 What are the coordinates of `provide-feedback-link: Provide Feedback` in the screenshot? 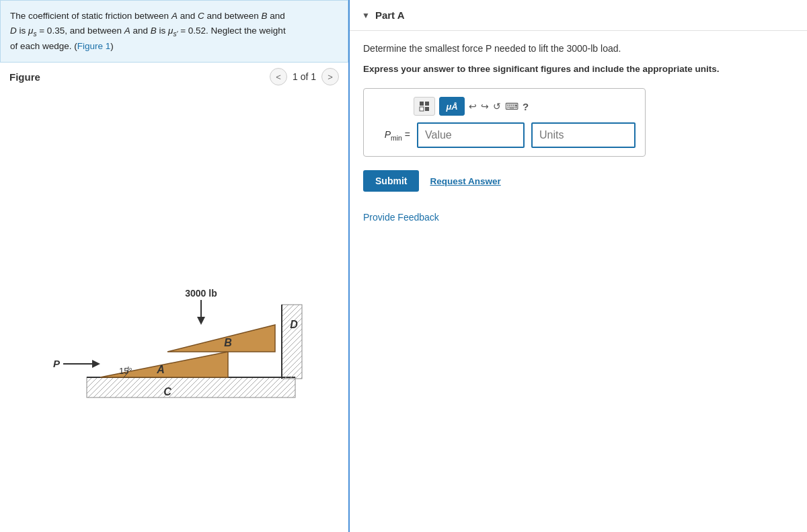 It's located at (401, 217).